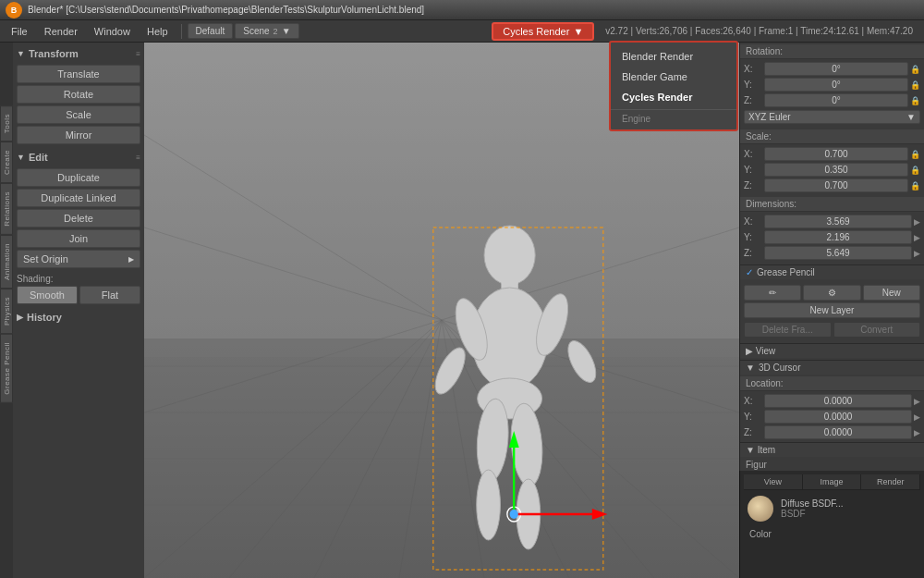 This screenshot has width=924, height=578. I want to click on scale-btn: Scale, so click(79, 115).